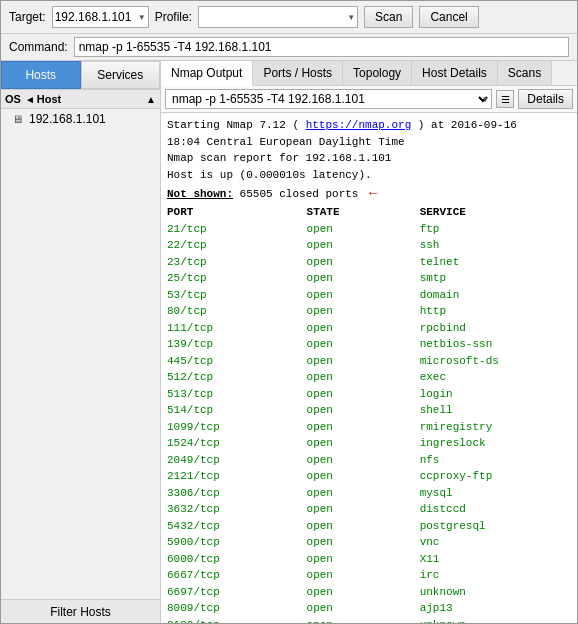 The image size is (578, 624). Describe the element at coordinates (233, 344) in the screenshot. I see `port-139: 139/tcp` at that location.